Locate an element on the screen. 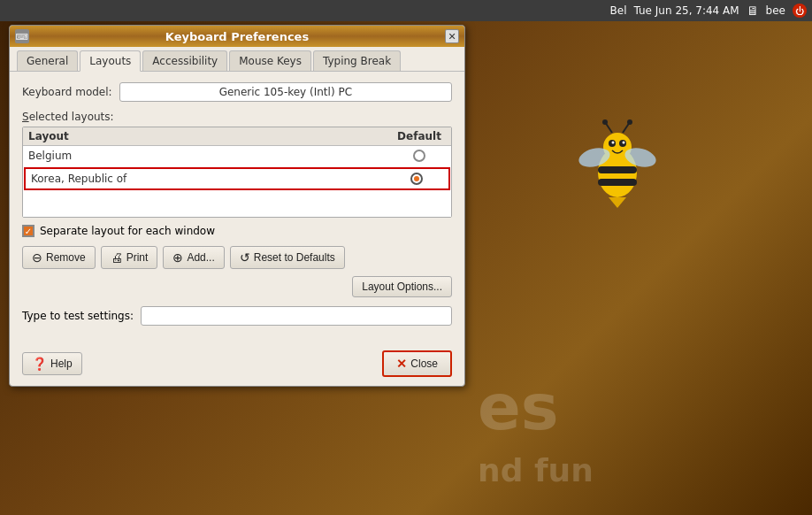  reset-label: Reset to Defaults is located at coordinates (295, 258).